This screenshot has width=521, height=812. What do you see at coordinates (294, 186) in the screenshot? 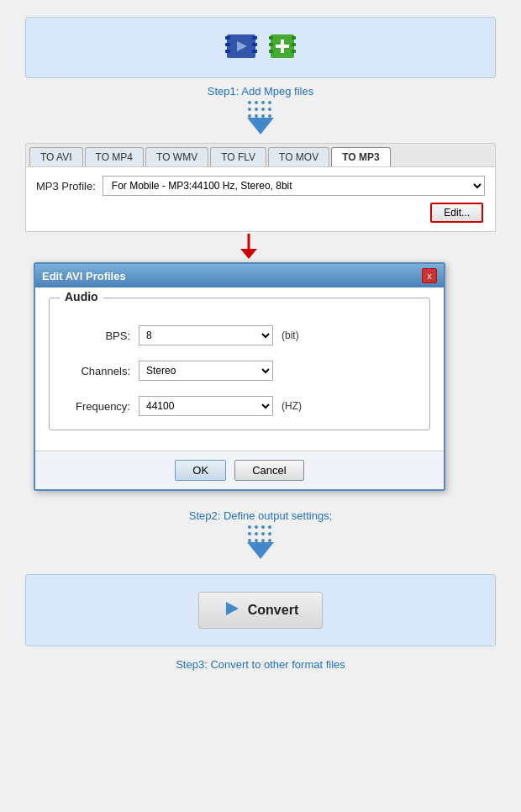
I see `profile-select: For Mobile - MP3:44100 Hz, Stereo, 8bit …` at bounding box center [294, 186].